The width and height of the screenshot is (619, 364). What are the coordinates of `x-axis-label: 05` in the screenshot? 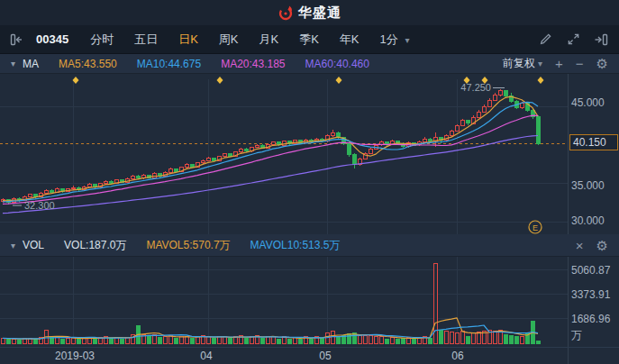 It's located at (324, 356).